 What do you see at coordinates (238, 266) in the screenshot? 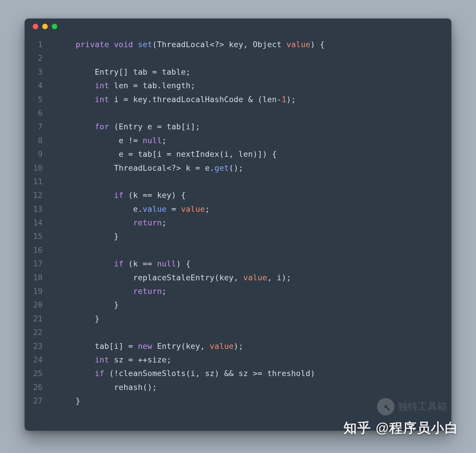
I see `code-line: 17 if (k == null) {` at bounding box center [238, 266].